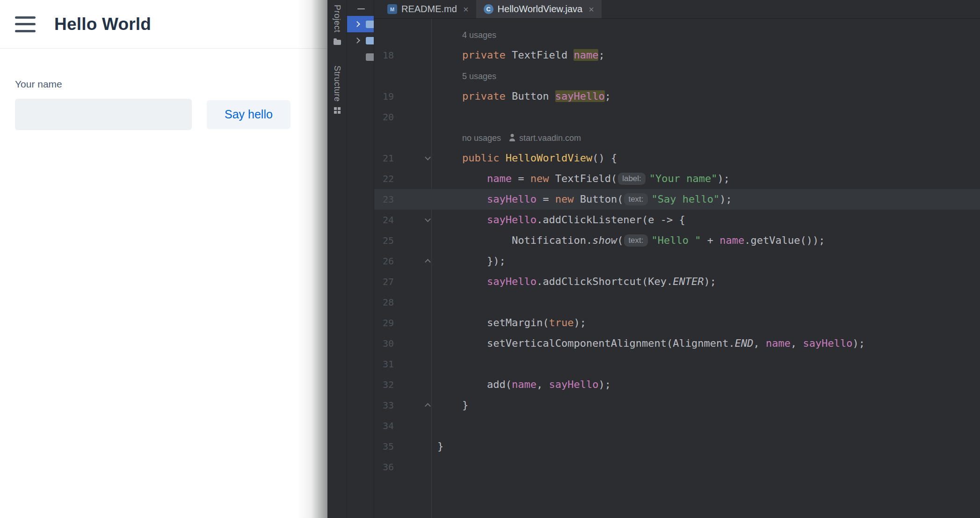 The image size is (980, 518). What do you see at coordinates (677, 179) in the screenshot?
I see `editor-row: 22 name = new TextField(label:"Your name…` at bounding box center [677, 179].